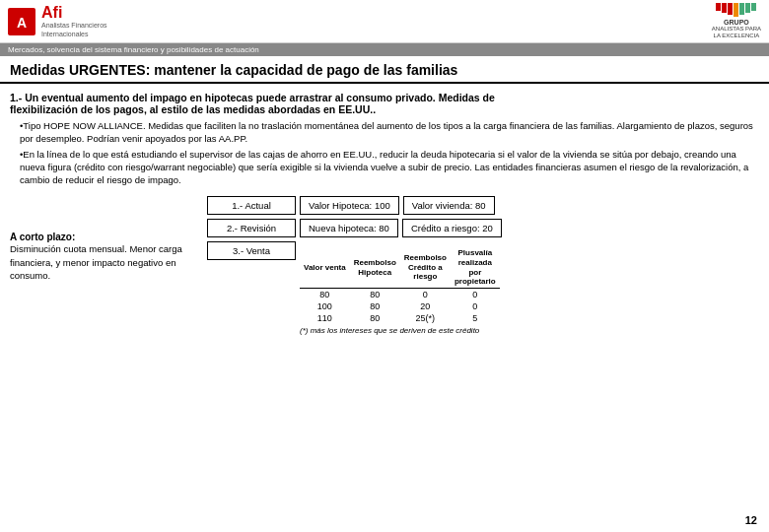 This screenshot has width=769, height=532. What do you see at coordinates (751, 520) in the screenshot?
I see `page-number: 12` at bounding box center [751, 520].